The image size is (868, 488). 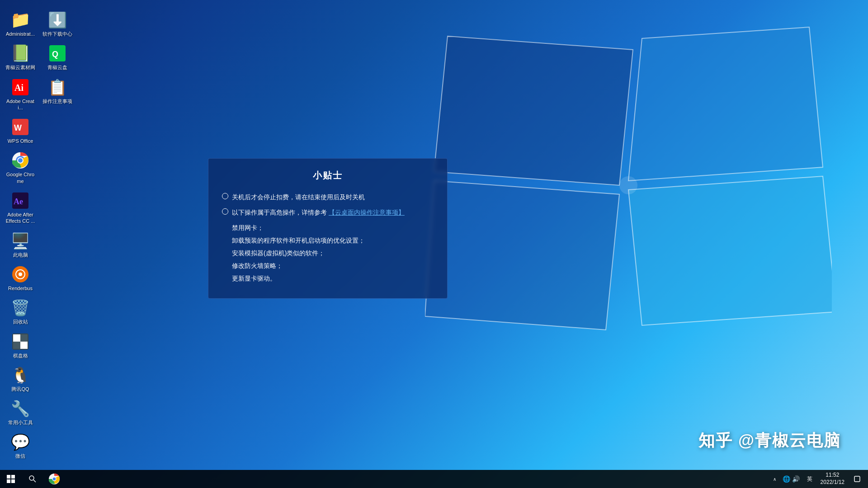 What do you see at coordinates (20, 208) in the screenshot?
I see `icon-ae: Ae Adobe After Effects CC ...` at bounding box center [20, 208].